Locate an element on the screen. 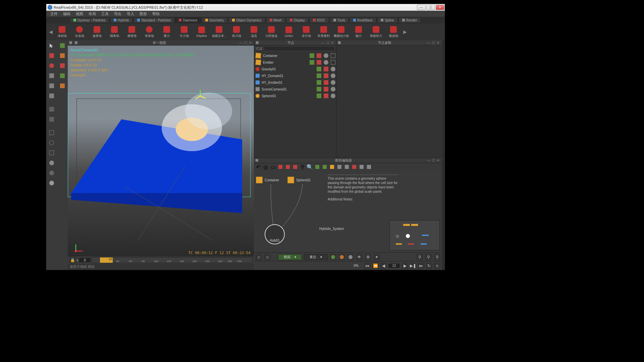 This screenshot has width=644, height=362. node-row-container: Container is located at coordinates (295, 56).